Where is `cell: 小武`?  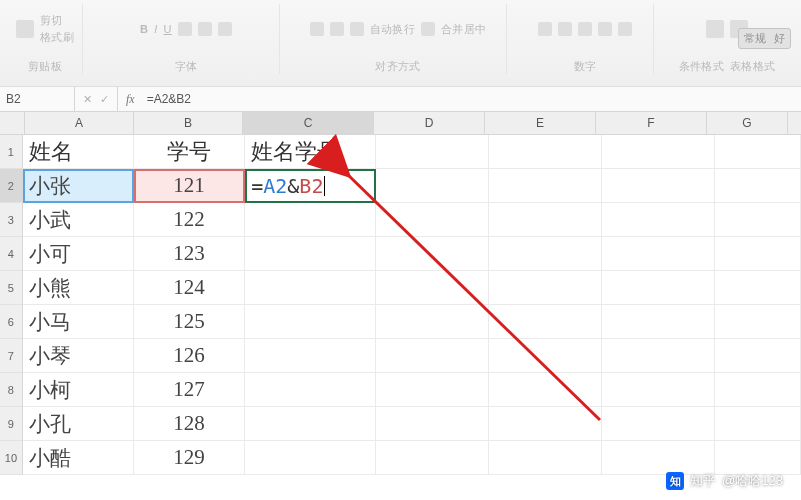 cell: 小武 is located at coordinates (78, 220).